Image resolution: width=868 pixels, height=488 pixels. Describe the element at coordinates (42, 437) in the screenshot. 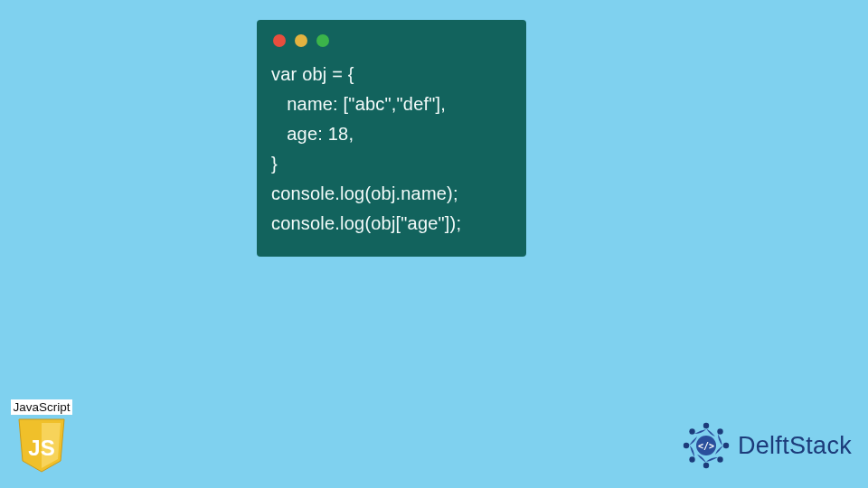

I see `javascript-badge: JavaScript JS` at that location.